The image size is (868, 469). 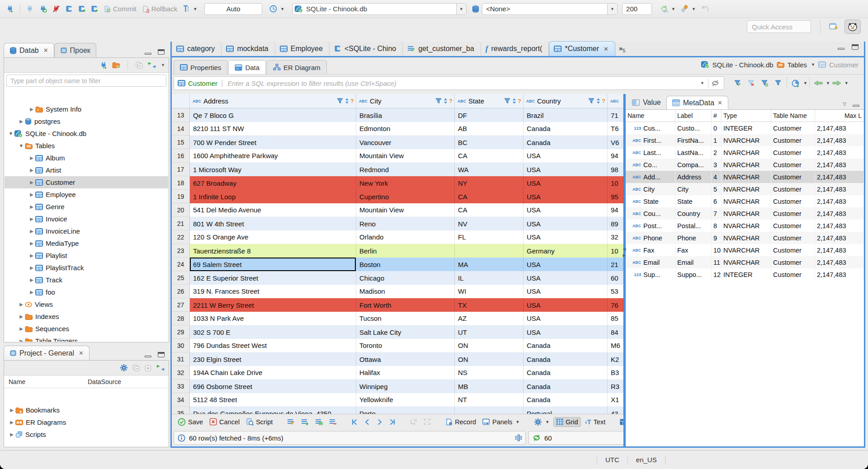 What do you see at coordinates (616, 210) in the screenshot?
I see `cell-postalcode: 94` at bounding box center [616, 210].